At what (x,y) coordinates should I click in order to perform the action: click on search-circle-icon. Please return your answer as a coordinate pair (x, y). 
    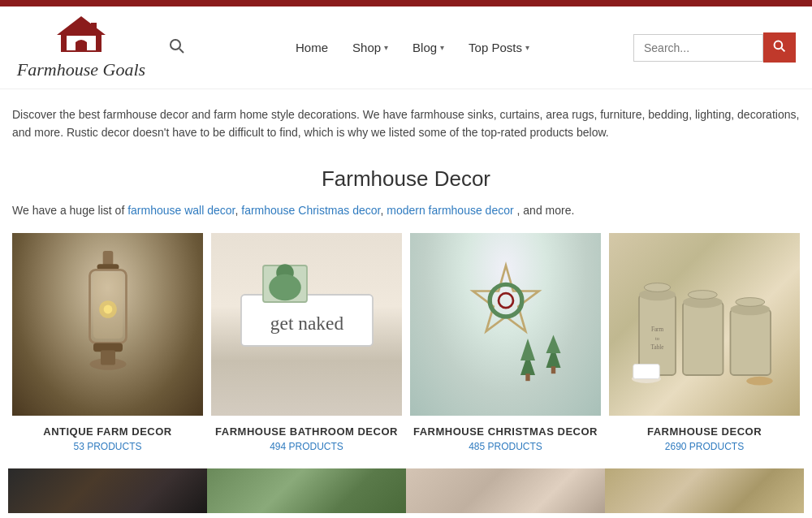
    Looking at the image, I should click on (177, 46).